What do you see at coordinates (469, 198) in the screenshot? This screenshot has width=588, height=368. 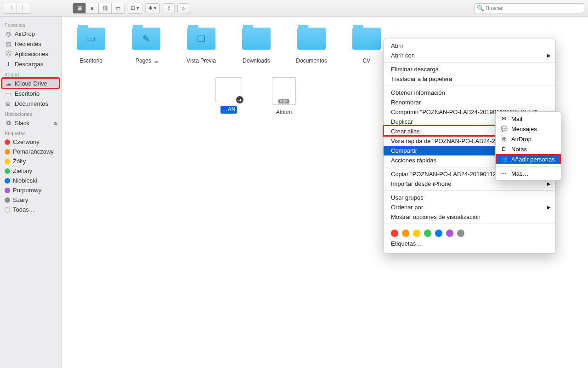 I see `ctx-use-groups: Usar grupos` at bounding box center [469, 198].